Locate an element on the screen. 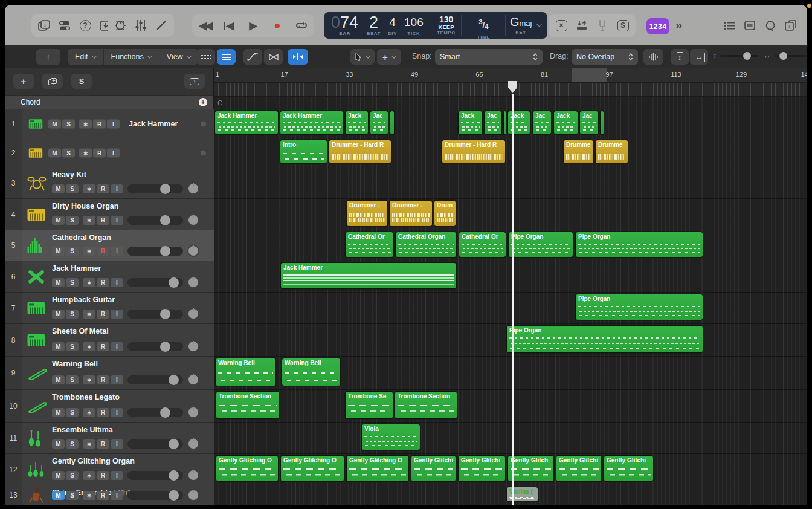 The image size is (812, 509). track-header-12: 12Gently Glitching OrganMS∗RI is located at coordinates (109, 470).